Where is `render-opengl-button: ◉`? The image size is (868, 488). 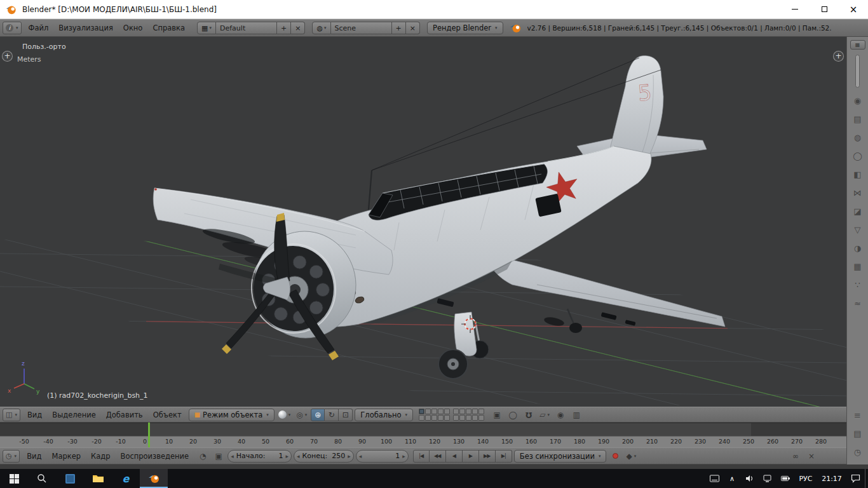
render-opengl-button: ◉ is located at coordinates (560, 415).